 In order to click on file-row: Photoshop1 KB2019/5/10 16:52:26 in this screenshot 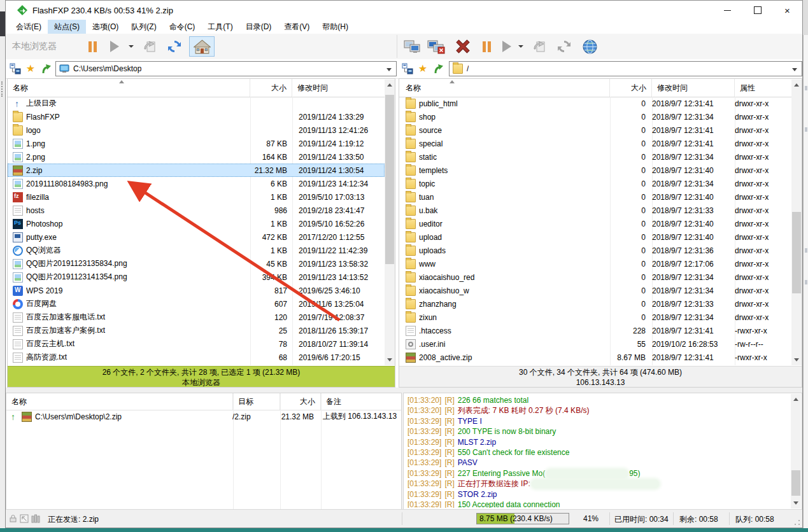, I will do `click(196, 224)`.